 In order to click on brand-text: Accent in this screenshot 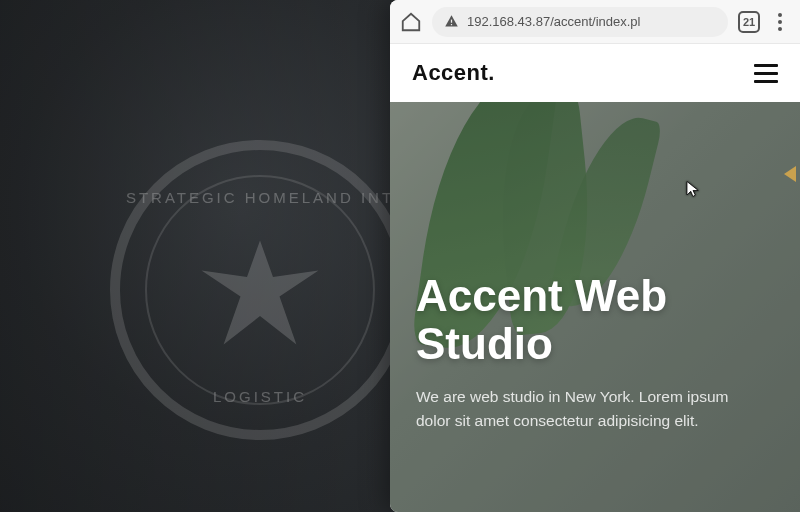, I will do `click(450, 72)`.